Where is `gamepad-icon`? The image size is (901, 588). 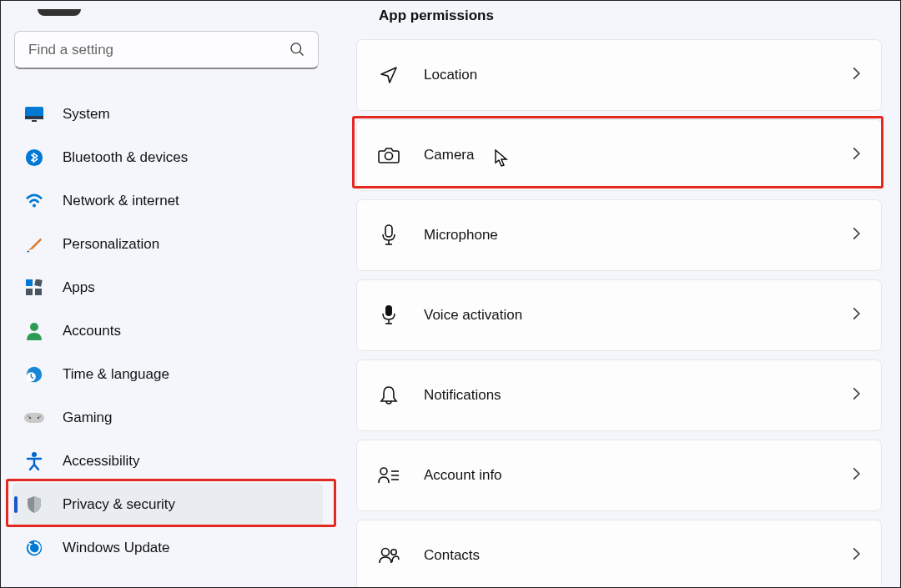 gamepad-icon is located at coordinates (34, 418).